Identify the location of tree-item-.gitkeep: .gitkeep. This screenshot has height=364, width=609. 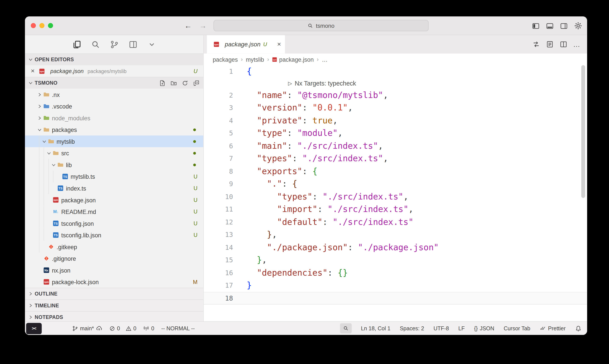
(114, 247).